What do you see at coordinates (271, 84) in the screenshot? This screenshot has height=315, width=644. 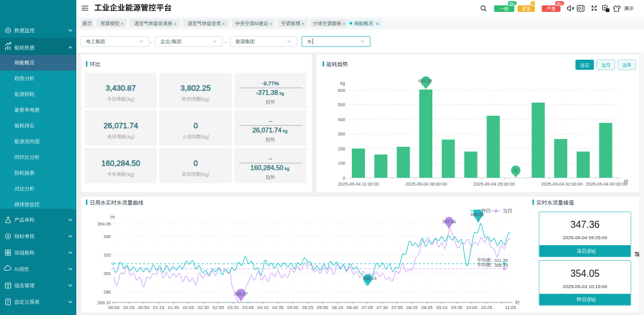 I see `svg-text: -9.77%` at bounding box center [271, 84].